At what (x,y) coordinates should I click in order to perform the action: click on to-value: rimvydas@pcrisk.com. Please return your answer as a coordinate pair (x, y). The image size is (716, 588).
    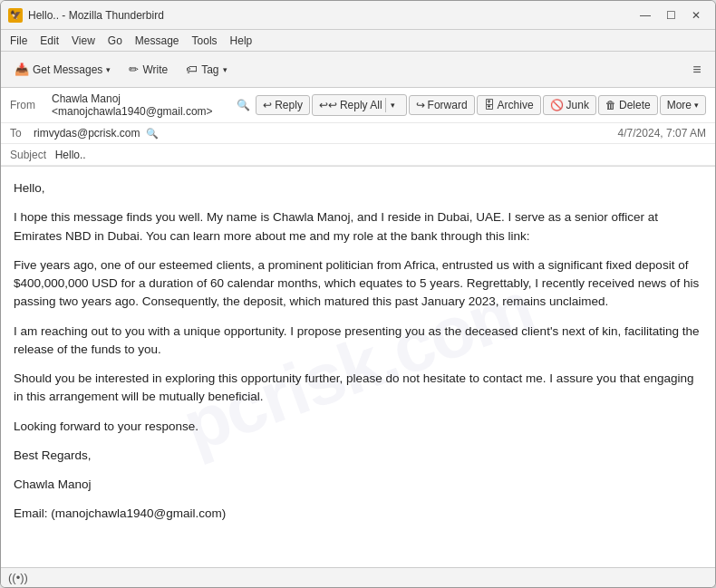
    Looking at the image, I should click on (87, 133).